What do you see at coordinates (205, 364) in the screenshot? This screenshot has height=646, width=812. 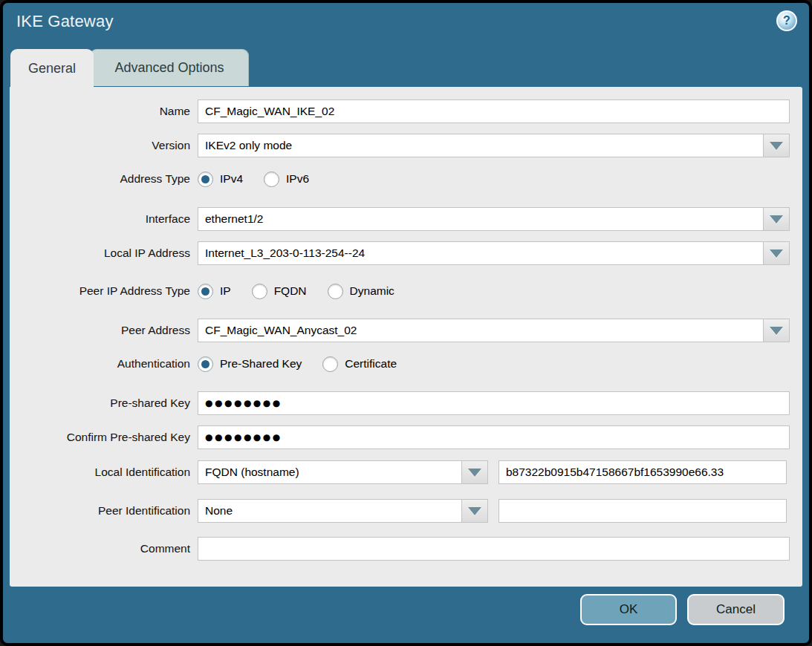 I see `auth-psk-radio` at bounding box center [205, 364].